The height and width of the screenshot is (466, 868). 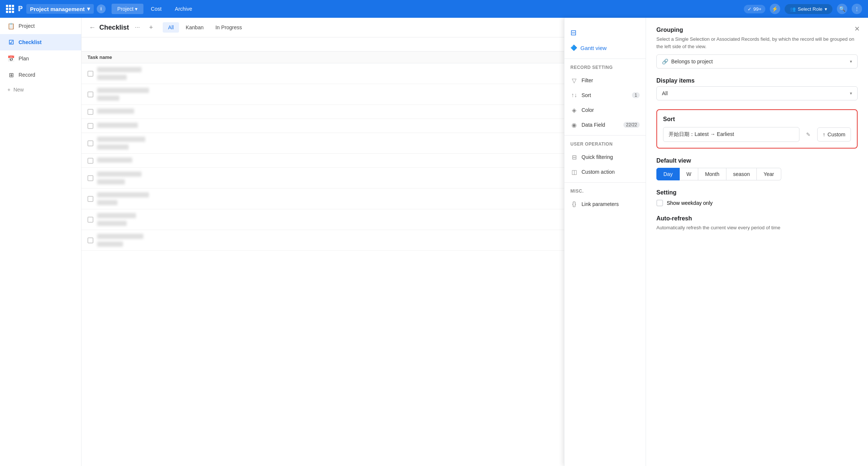 What do you see at coordinates (701, 134) in the screenshot?
I see `sort-condition-label: 开始日期：Latest → Earliest` at bounding box center [701, 134].